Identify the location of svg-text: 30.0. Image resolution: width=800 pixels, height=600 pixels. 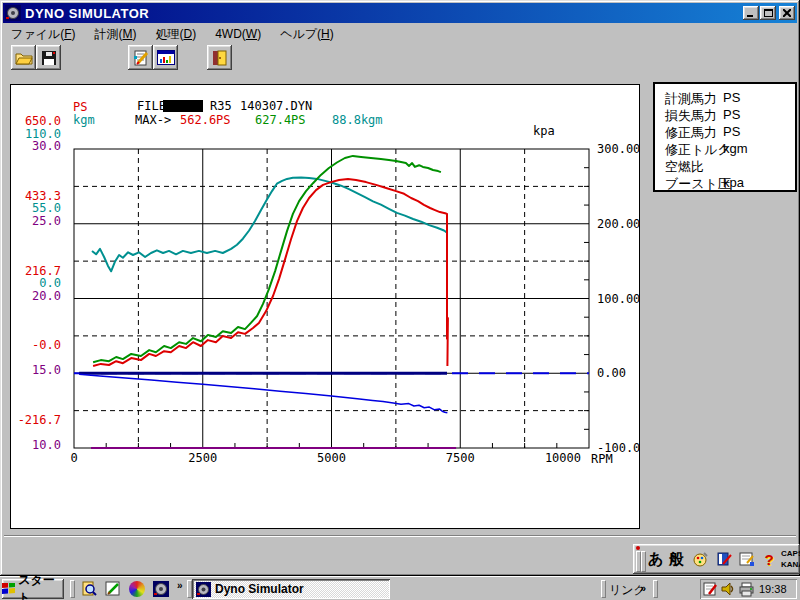
(46, 146).